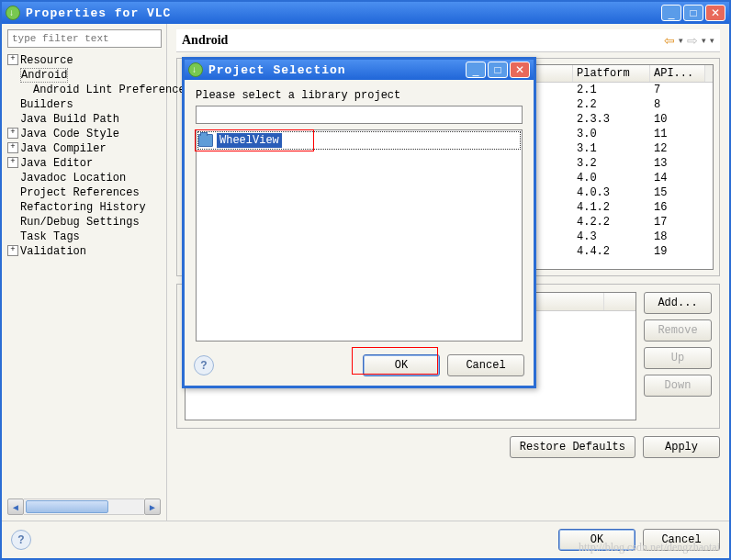 Image resolution: width=731 pixels, height=560 pixels. Describe the element at coordinates (359, 140) in the screenshot. I see `list-item: WheelView` at that location.